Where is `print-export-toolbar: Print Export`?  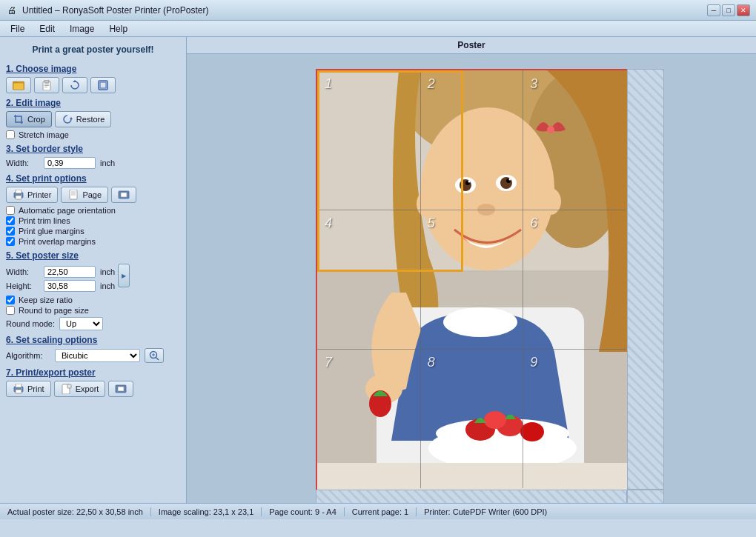 print-export-toolbar: Print Export is located at coordinates (93, 389).